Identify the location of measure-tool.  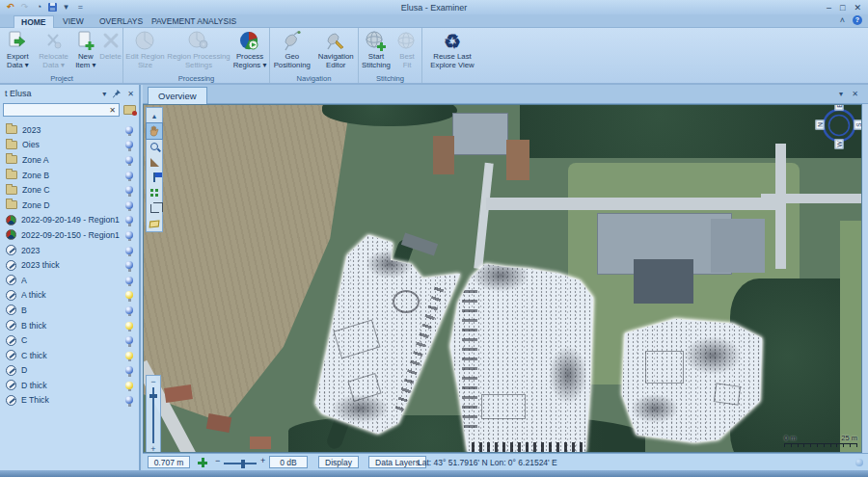
(154, 162).